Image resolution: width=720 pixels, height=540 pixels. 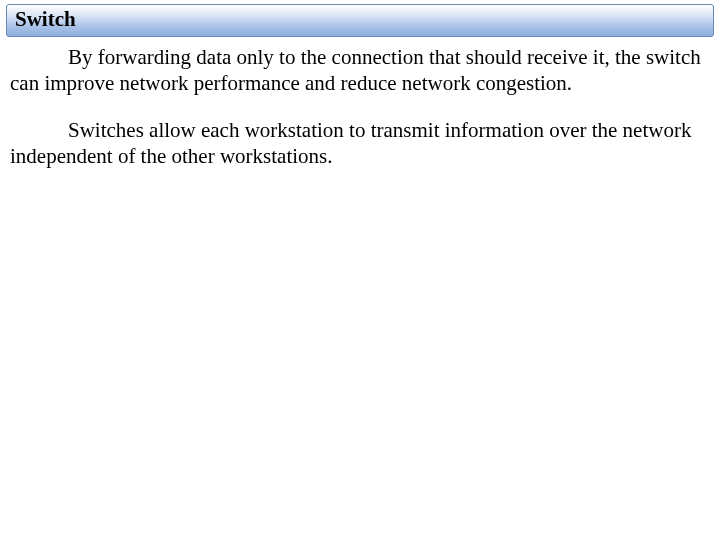 What do you see at coordinates (360, 144) in the screenshot?
I see `paragraph-2: Switches allow each workstation to trans…` at bounding box center [360, 144].